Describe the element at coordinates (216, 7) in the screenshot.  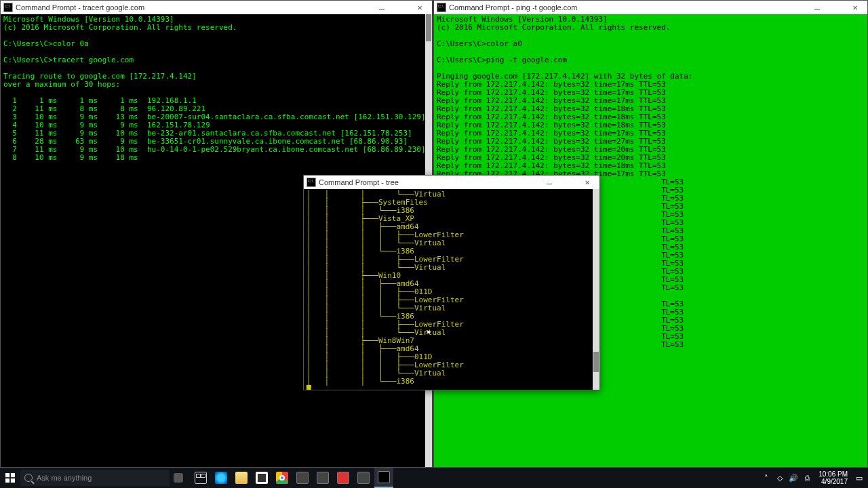
I see `titlebar-tracert: Command Prompt - tracert google.com` at that location.